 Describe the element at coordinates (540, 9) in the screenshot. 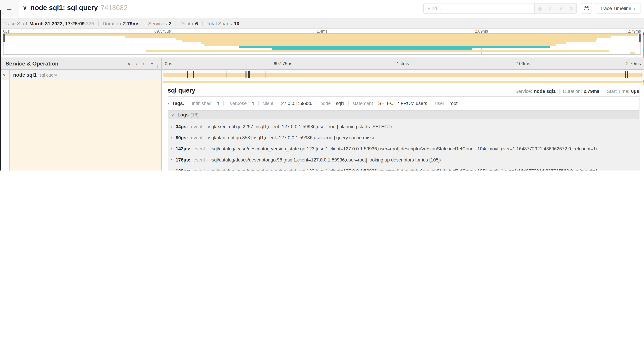

I see `match-target-icon: ◎` at that location.